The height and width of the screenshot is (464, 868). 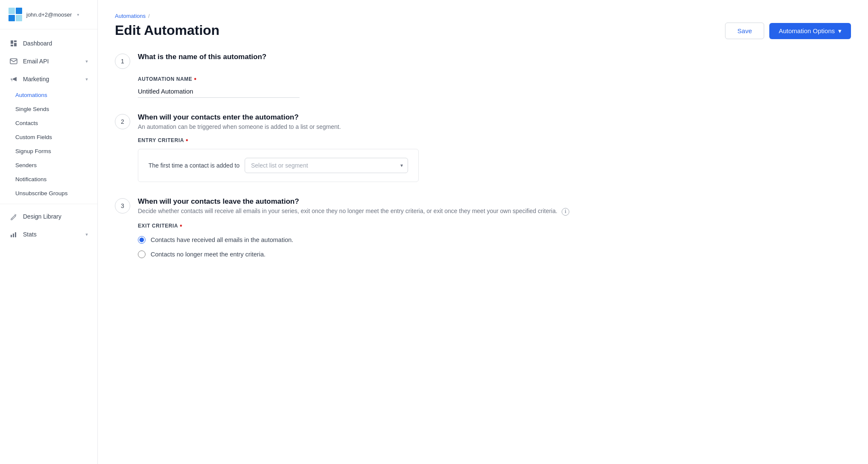 I want to click on list-segment-select: Select list or segment, so click(x=326, y=165).